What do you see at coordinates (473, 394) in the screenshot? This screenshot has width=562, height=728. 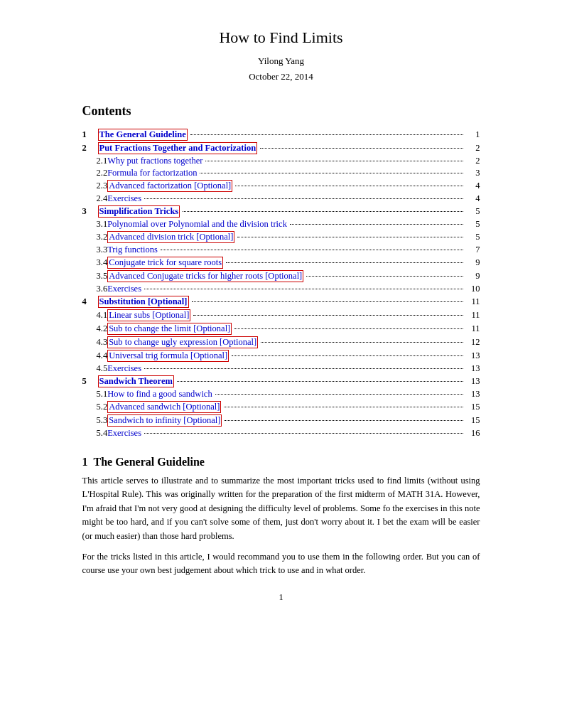 I see `toc-sub-page-5-1: 13` at bounding box center [473, 394].